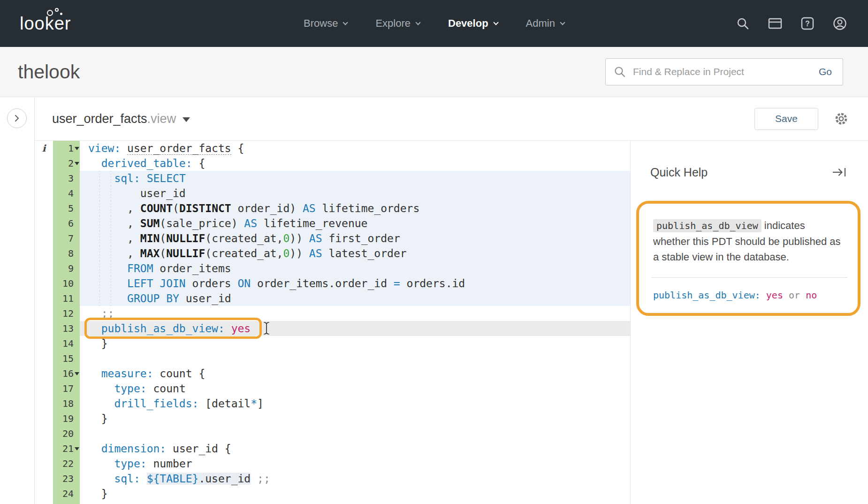 The image size is (868, 504). I want to click on code-line: sql: SELECT, so click(355, 178).